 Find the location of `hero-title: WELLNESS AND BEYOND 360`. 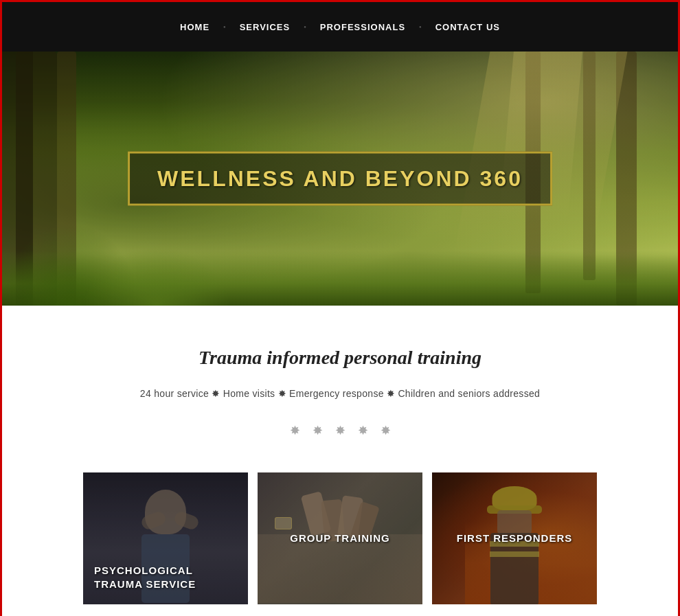

hero-title: WELLNESS AND BEYOND 360 is located at coordinates (340, 179).